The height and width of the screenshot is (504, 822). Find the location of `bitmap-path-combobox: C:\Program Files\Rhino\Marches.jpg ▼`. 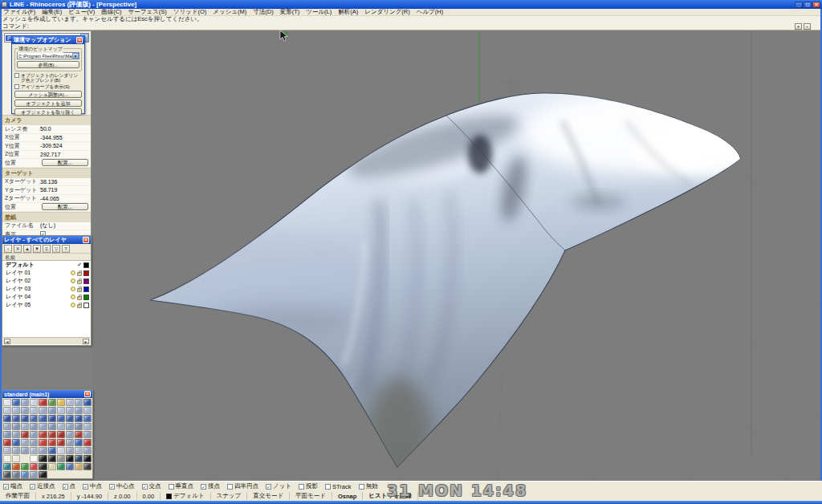

bitmap-path-combobox: C:\Program Files\Rhino\Marches.jpg ▼ is located at coordinates (48, 56).